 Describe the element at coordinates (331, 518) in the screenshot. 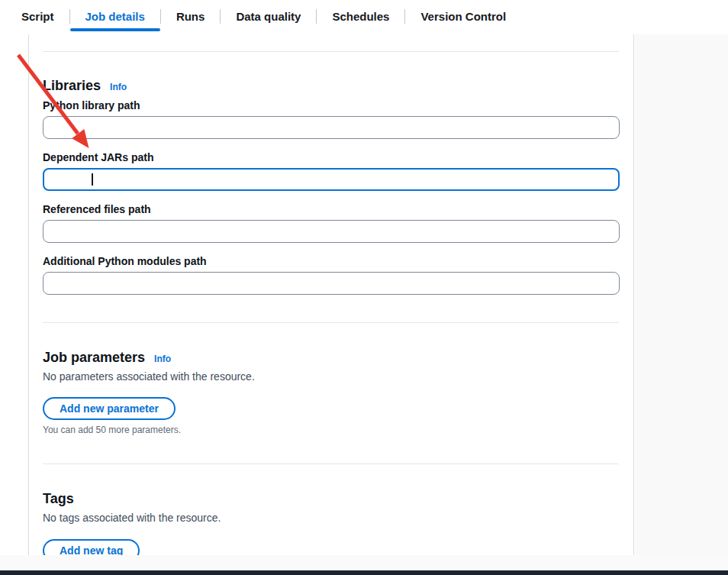

I see `tags-empty-text: No tags associated with the resource.` at that location.